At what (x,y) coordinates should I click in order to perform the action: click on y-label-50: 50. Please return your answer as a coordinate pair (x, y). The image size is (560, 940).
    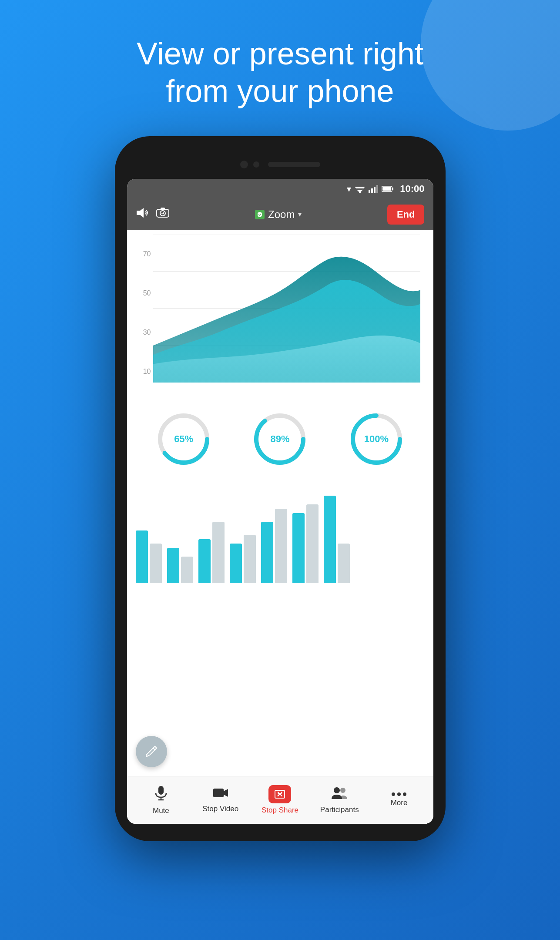
    Looking at the image, I should click on (147, 293).